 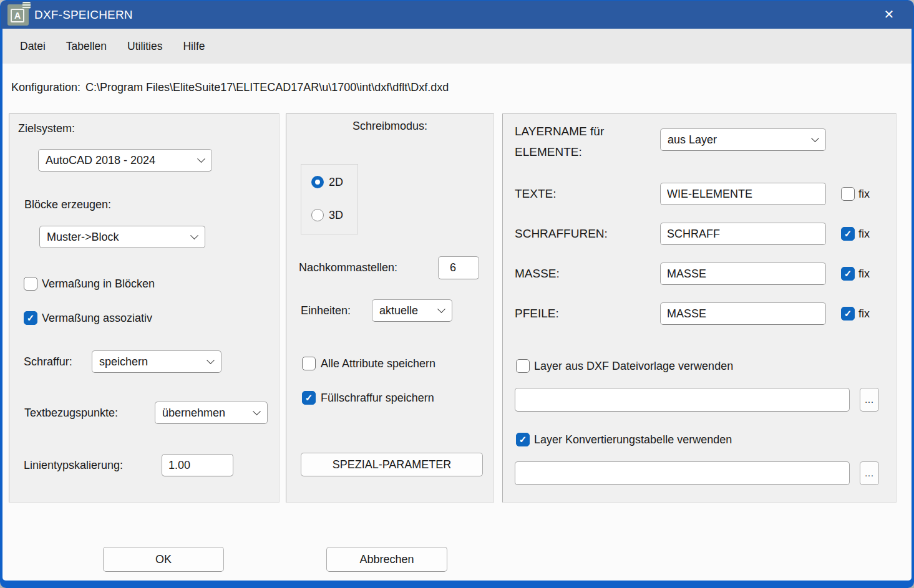 What do you see at coordinates (848, 234) in the screenshot?
I see `schraffuren-fix-checkbox` at bounding box center [848, 234].